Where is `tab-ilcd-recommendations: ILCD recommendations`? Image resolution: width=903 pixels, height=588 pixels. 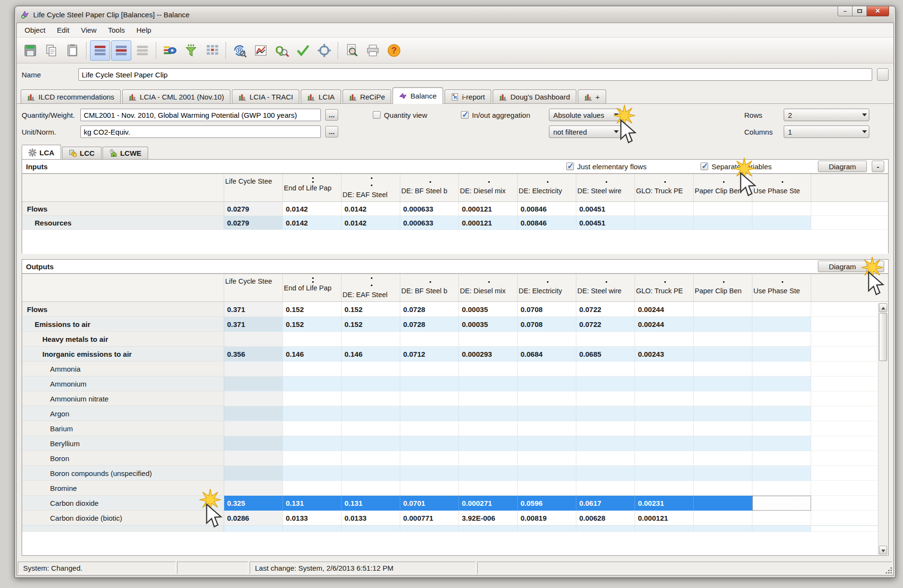 tab-ilcd-recommendations: ILCD recommendations is located at coordinates (71, 96).